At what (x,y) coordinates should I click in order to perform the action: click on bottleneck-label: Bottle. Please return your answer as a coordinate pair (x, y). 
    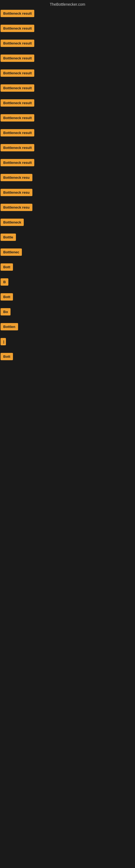
    Looking at the image, I should click on (8, 237).